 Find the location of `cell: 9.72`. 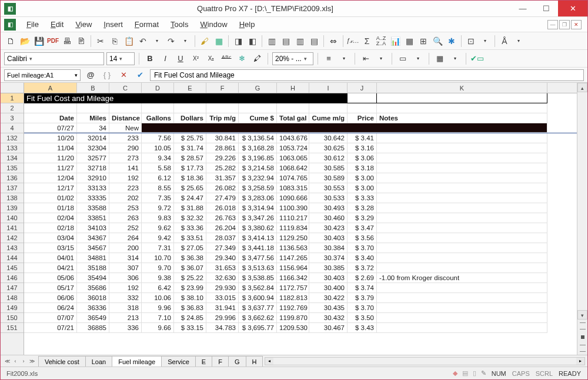

cell: 9.72 is located at coordinates (158, 208).